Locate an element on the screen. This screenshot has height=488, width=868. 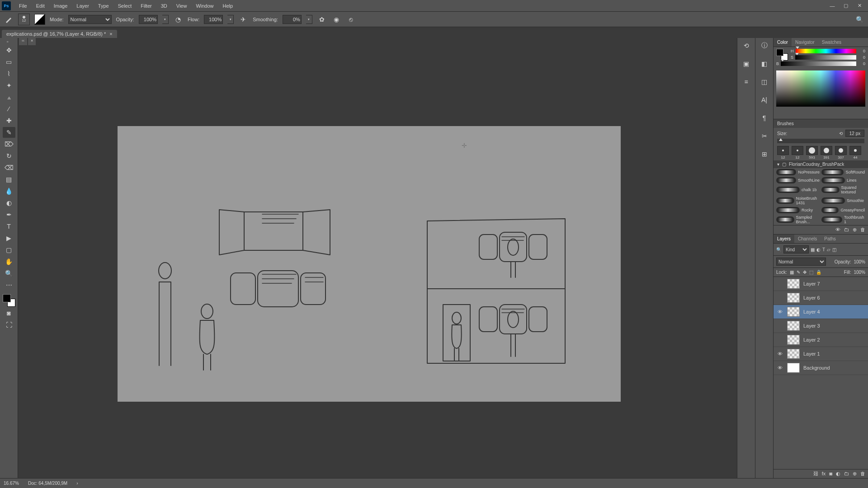
brush-item: Rocky is located at coordinates (798, 210).